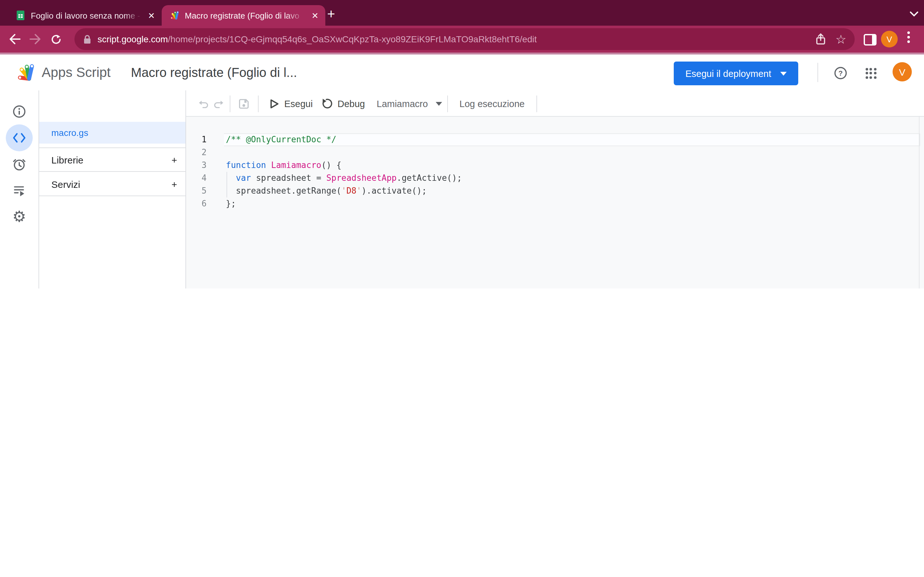 Image resolution: width=924 pixels, height=577 pixels. Describe the element at coordinates (909, 37) in the screenshot. I see `browser-menu-icon` at that location.